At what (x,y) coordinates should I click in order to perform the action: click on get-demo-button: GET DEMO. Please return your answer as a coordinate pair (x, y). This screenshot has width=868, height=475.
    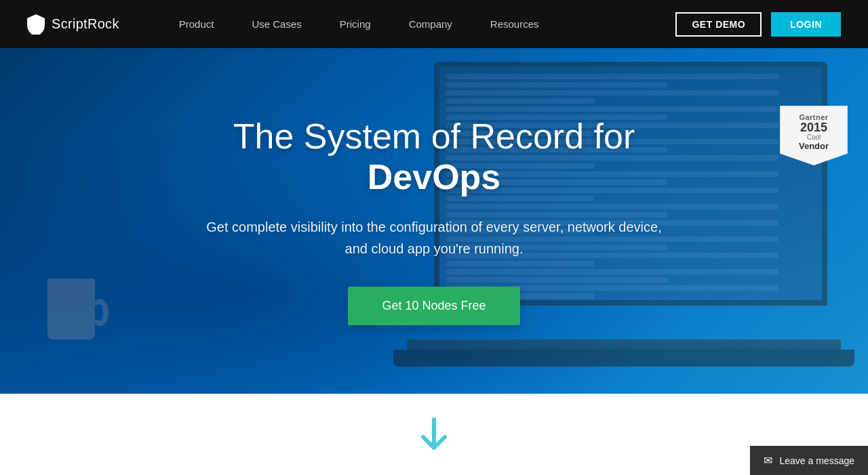
    Looking at the image, I should click on (719, 24).